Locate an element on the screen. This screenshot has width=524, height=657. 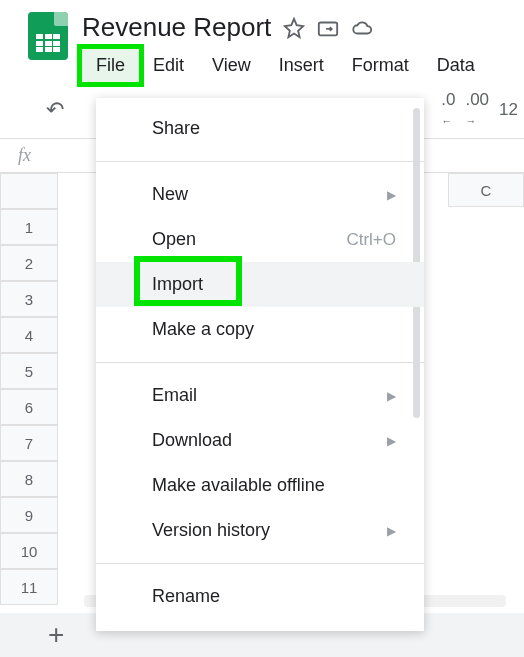
cloud-status-icon is located at coordinates (362, 28).